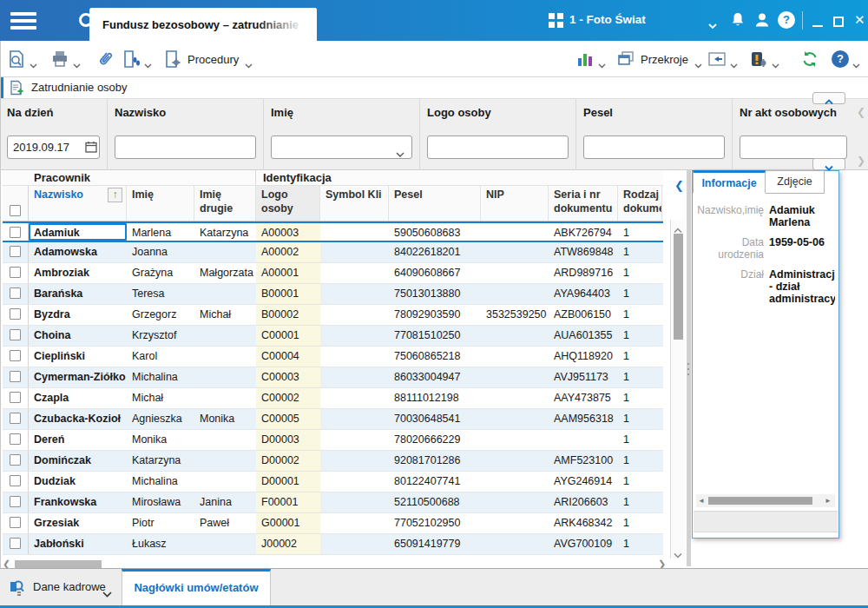  Describe the element at coordinates (78, 377) in the screenshot. I see `cell-nazwisko: Cymerman-Ziółko` at that location.